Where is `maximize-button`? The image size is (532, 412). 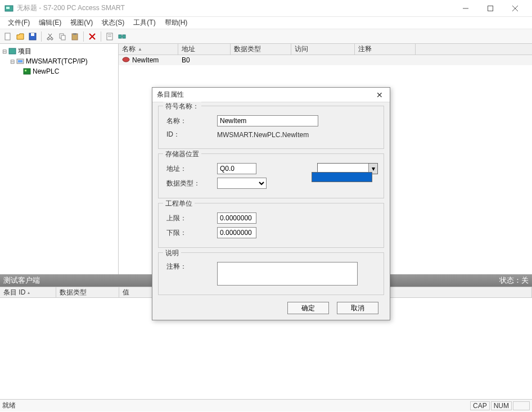 maximize-button is located at coordinates (490, 8).